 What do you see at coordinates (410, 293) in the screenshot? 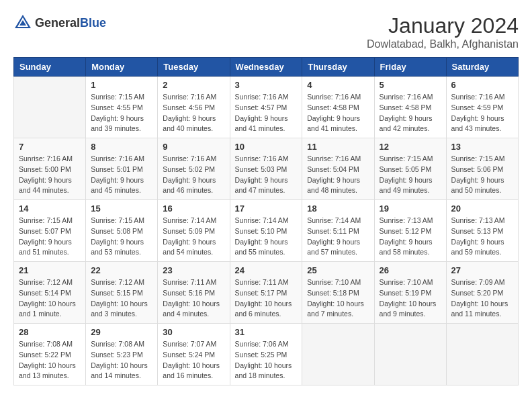
I see `calendar-cell: 26Sunrise: 7:10 AMSunset: 5:19 PMDayligh…` at bounding box center [410, 293].